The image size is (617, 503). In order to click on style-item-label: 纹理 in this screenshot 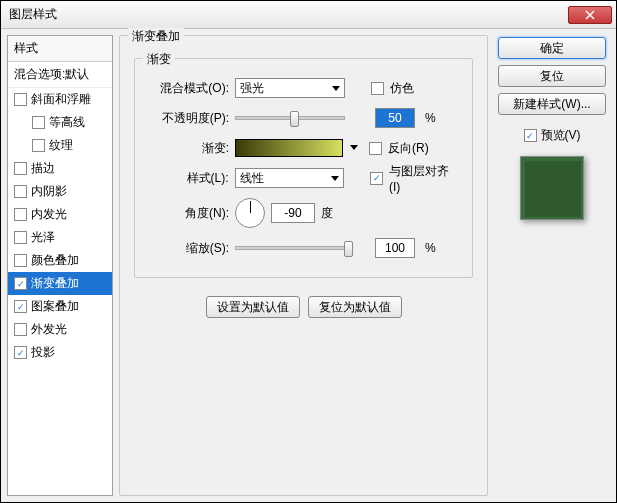, I will do `click(61, 146)`.